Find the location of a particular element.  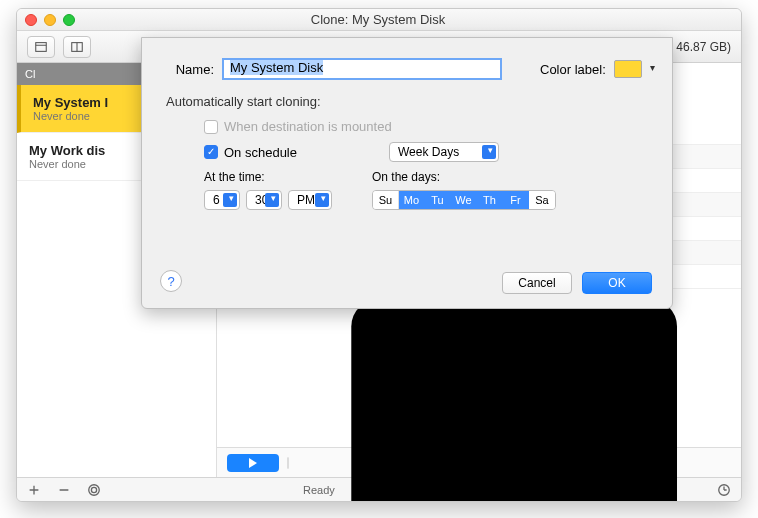

checkbox-when-mounted is located at coordinates (211, 127).